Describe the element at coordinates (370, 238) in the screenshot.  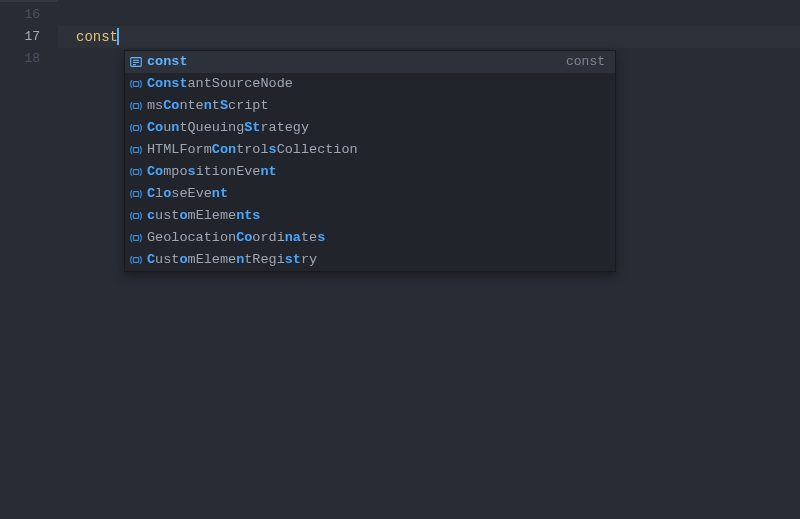
I see `suggestion-item: GeolocationCoordinates` at that location.